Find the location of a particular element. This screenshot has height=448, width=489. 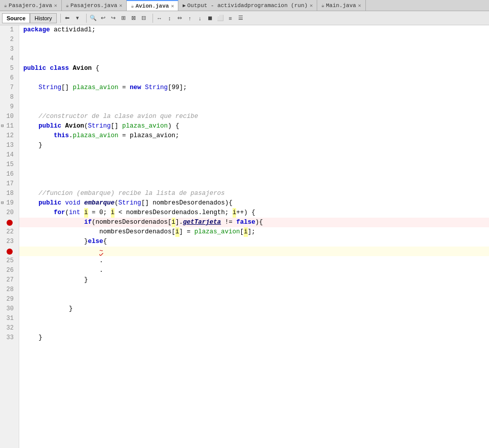

tab-pasajero: ☕ Pasajero.java ✕ is located at coordinates (31, 6).